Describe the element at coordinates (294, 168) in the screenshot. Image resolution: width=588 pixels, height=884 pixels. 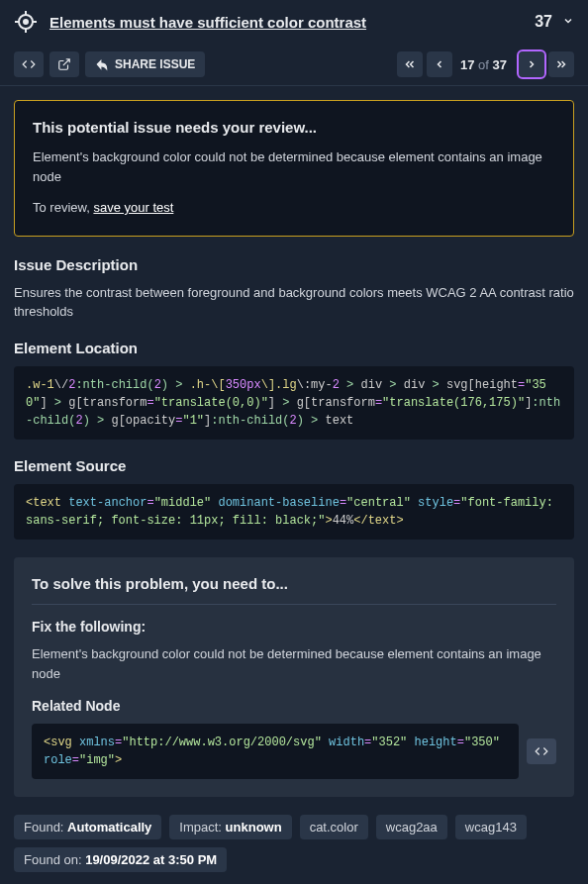
I see `review-panel: This potential issue needs your review..…` at that location.